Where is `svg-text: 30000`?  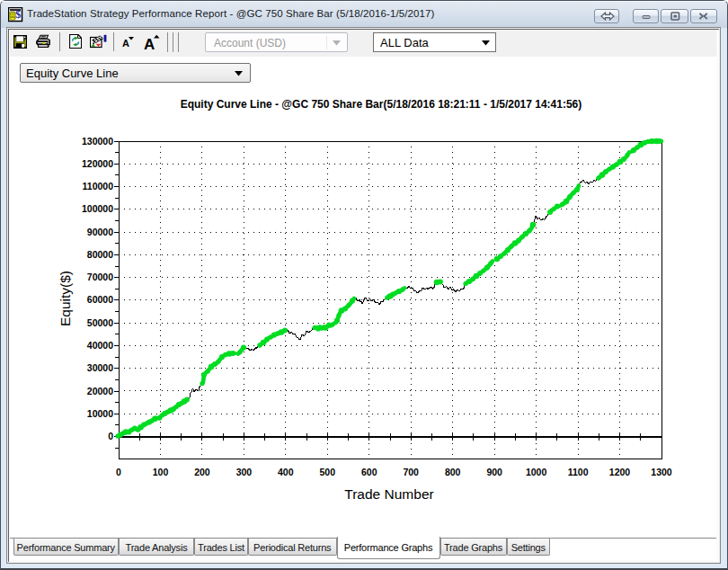 svg-text: 30000 is located at coordinates (101, 368).